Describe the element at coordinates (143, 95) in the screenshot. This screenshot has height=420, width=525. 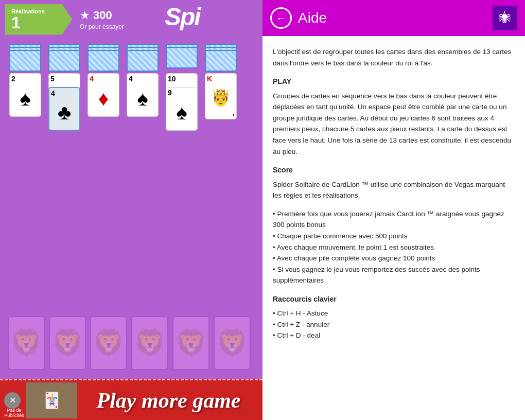
I see `card-4-spade: 4 ♠` at that location.